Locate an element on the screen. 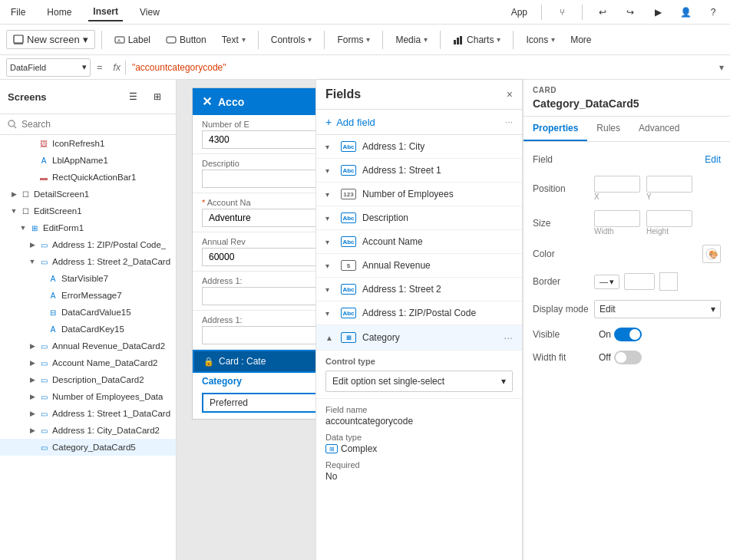  icons-button: Icons ▾ is located at coordinates (540, 40).